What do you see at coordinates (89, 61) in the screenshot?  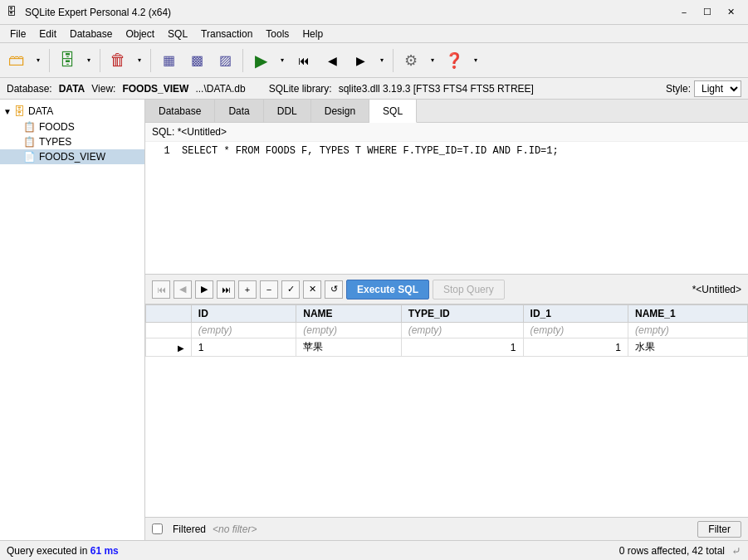 I see `db-add-dropdown: ▾` at bounding box center [89, 61].